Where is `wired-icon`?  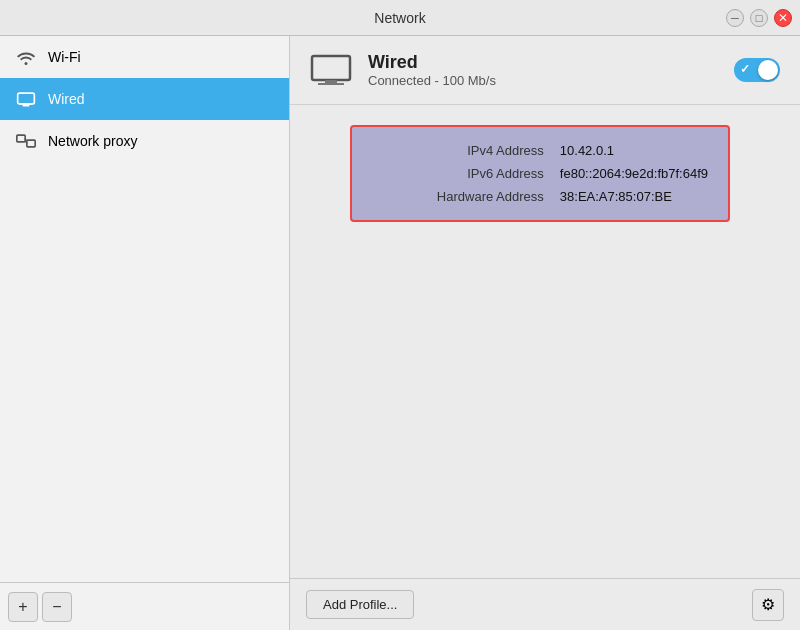
wired-icon is located at coordinates (26, 99).